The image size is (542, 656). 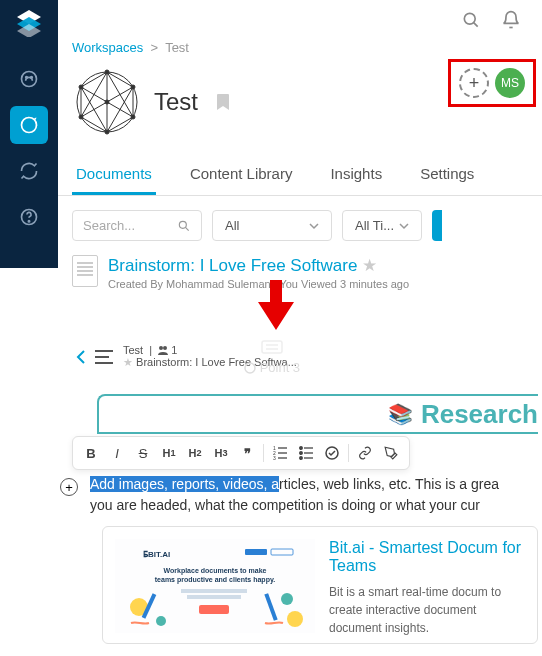 What do you see at coordinates (117, 453) in the screenshot?
I see `italic-button: I` at bounding box center [117, 453].